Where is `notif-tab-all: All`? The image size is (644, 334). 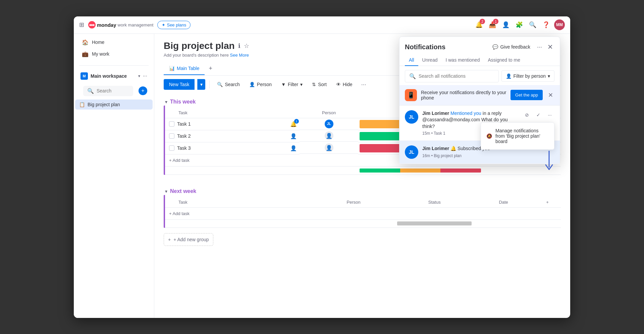 notif-tab-all: All is located at coordinates (412, 60).